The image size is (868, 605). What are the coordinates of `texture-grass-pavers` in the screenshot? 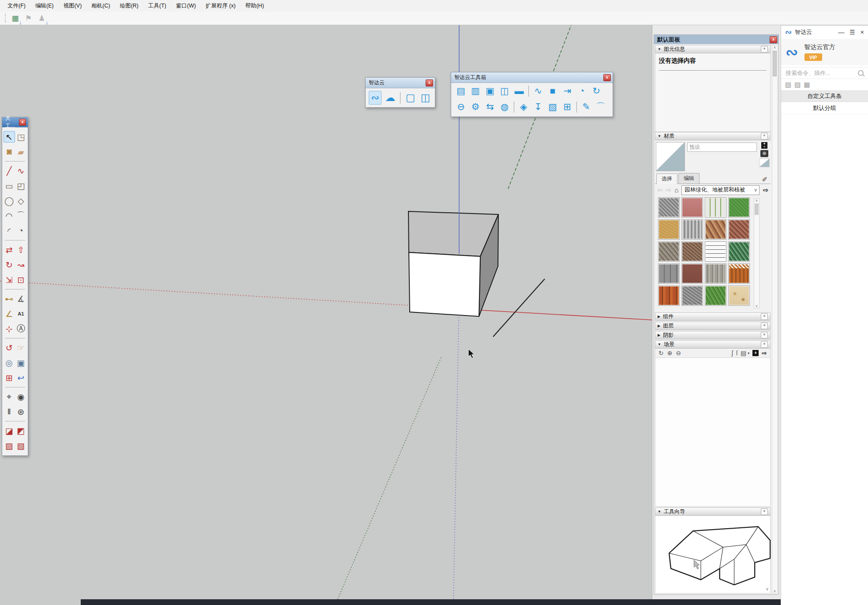 It's located at (715, 207).